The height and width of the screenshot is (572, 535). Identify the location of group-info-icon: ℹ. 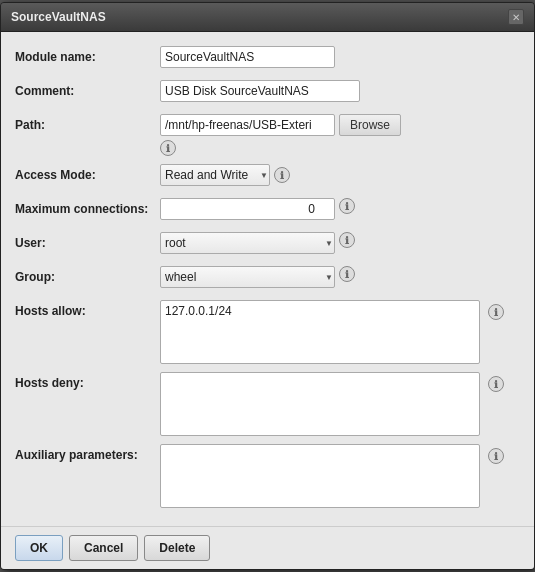
(347, 274).